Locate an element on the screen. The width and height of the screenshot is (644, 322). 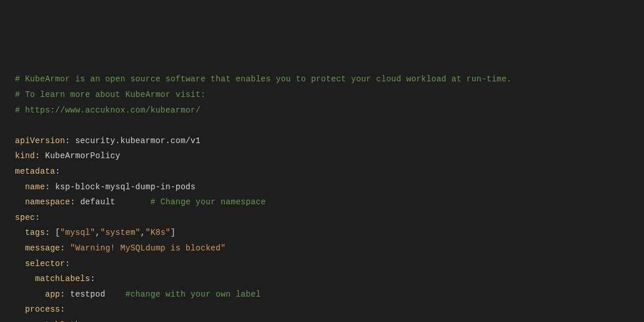
comment-line-3: # https://www.accuknox.com/kubearmor/ is located at coordinates (108, 110).